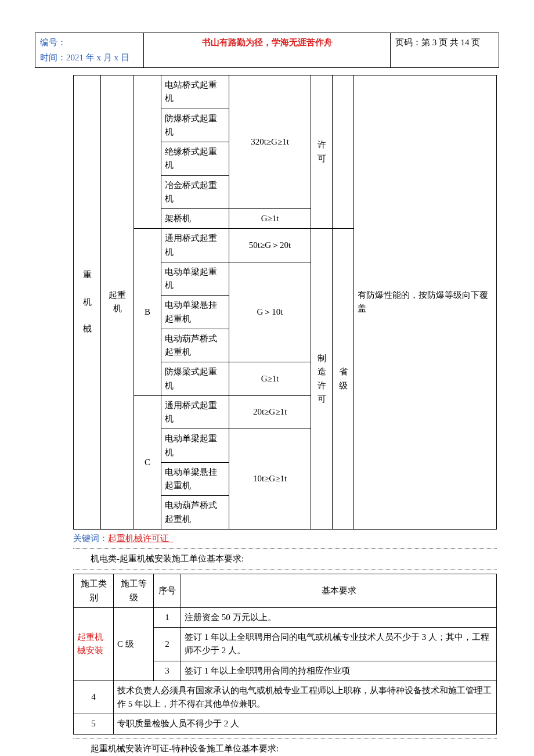 The width and height of the screenshot is (534, 756). Describe the element at coordinates (134, 644) in the screenshot. I see `grade-cell: C 级` at that location.